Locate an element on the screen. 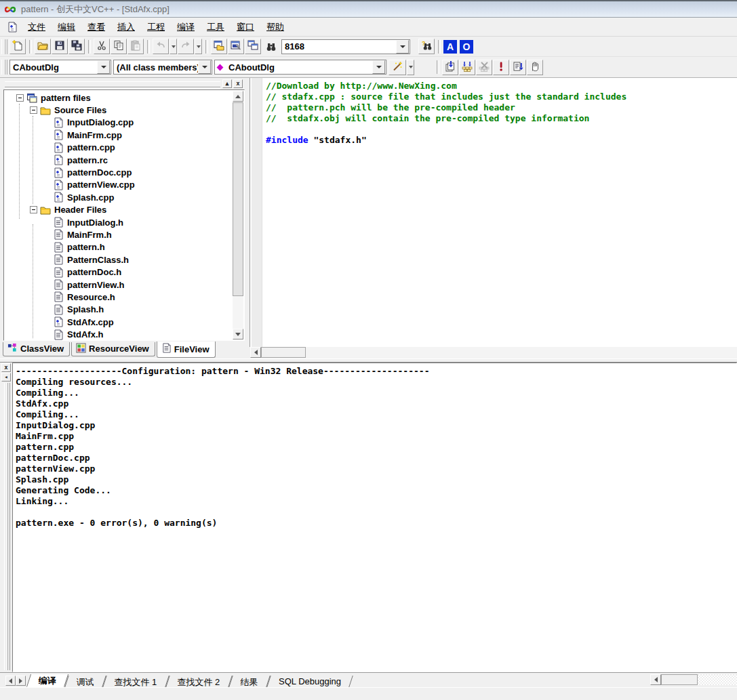 The image size is (737, 700). output-gripper is located at coordinates (7, 527).